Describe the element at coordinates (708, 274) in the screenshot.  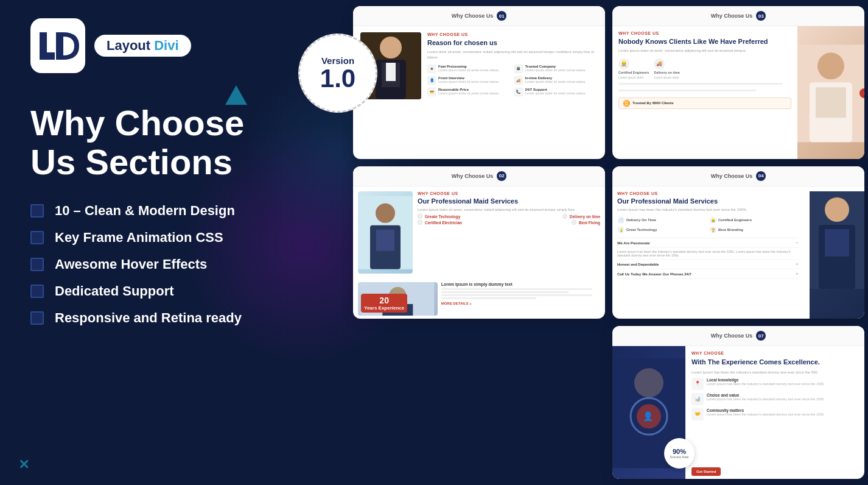
I see `acc-item-3: Call Us Today We Answer Our Phones 24/7 …` at that location.